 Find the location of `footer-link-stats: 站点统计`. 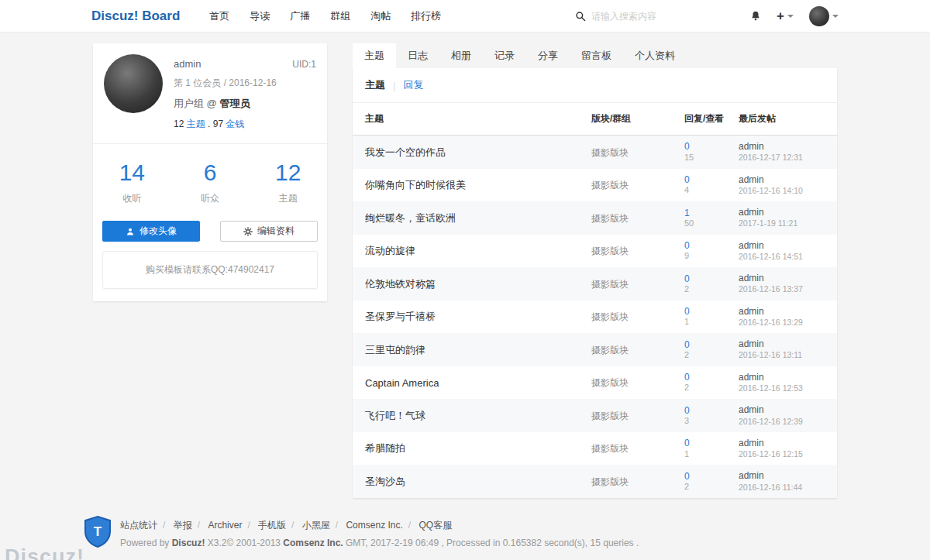

footer-link-stats: 站点统计 is located at coordinates (139, 525).